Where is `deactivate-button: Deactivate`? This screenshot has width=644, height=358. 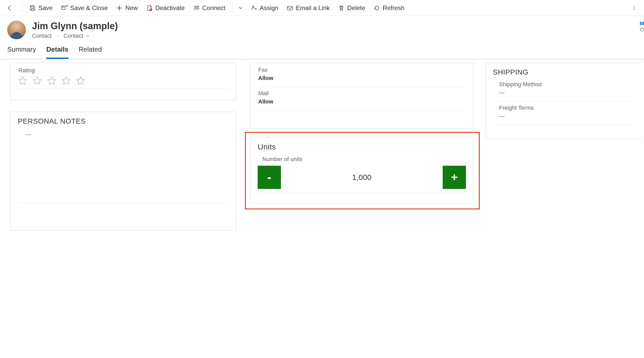
deactivate-button: Deactivate is located at coordinates (165, 8).